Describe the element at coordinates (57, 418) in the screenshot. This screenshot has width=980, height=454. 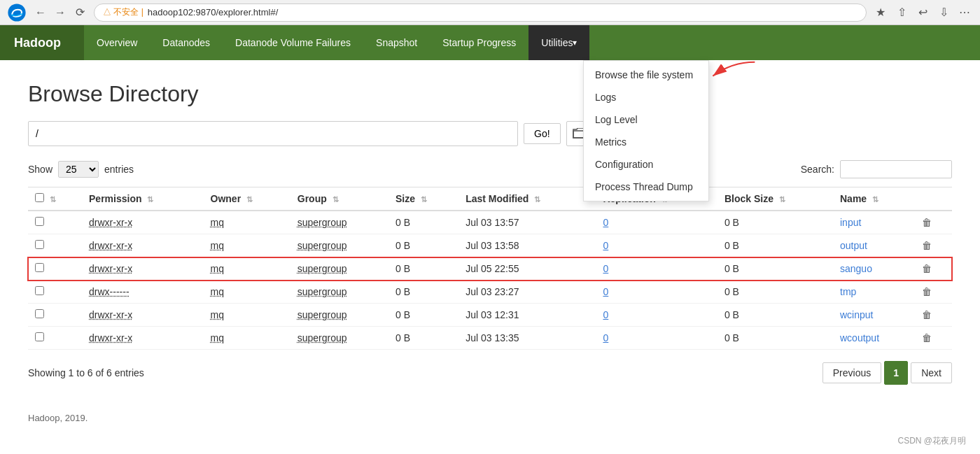
I see `footer-text: Hadoop, 2019.` at that location.